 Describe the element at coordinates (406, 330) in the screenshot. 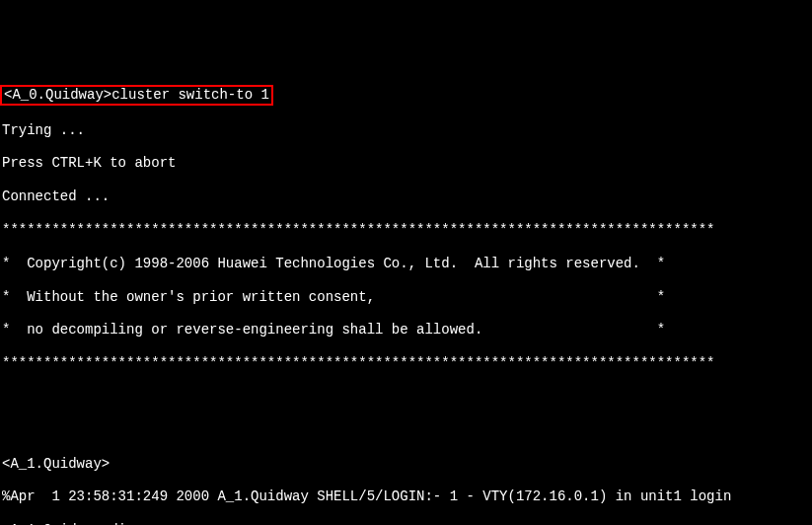

I see `terminal-line: * no decompiling or reverse-engineering …` at that location.